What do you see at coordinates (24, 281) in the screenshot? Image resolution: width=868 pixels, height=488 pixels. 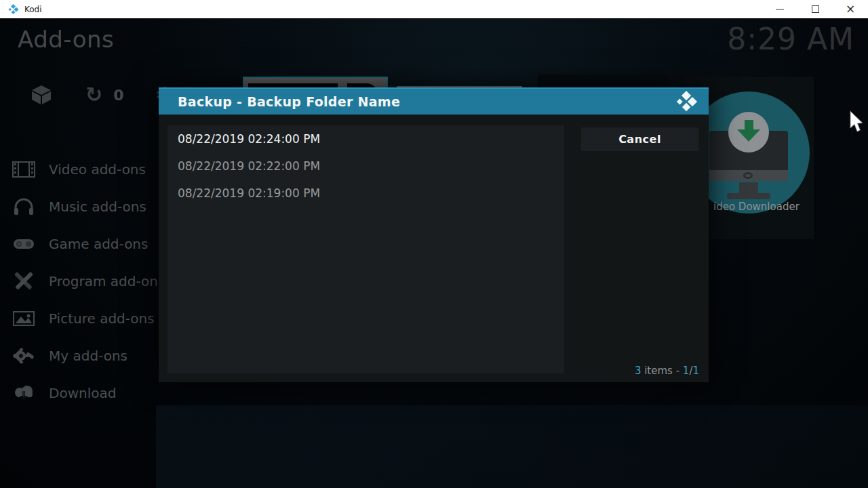 I see `tools-icon` at bounding box center [24, 281].